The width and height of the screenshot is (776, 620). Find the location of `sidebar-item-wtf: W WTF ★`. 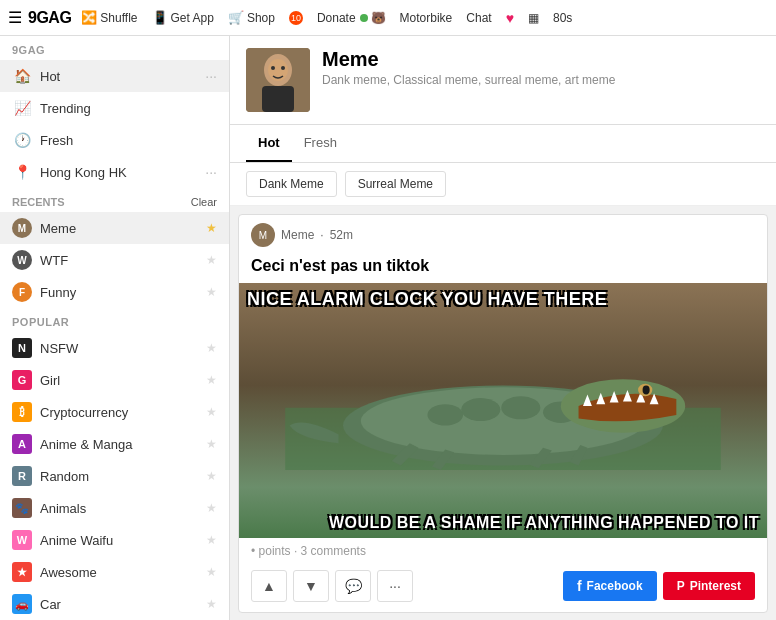

sidebar-item-wtf: W WTF ★ is located at coordinates (114, 260).